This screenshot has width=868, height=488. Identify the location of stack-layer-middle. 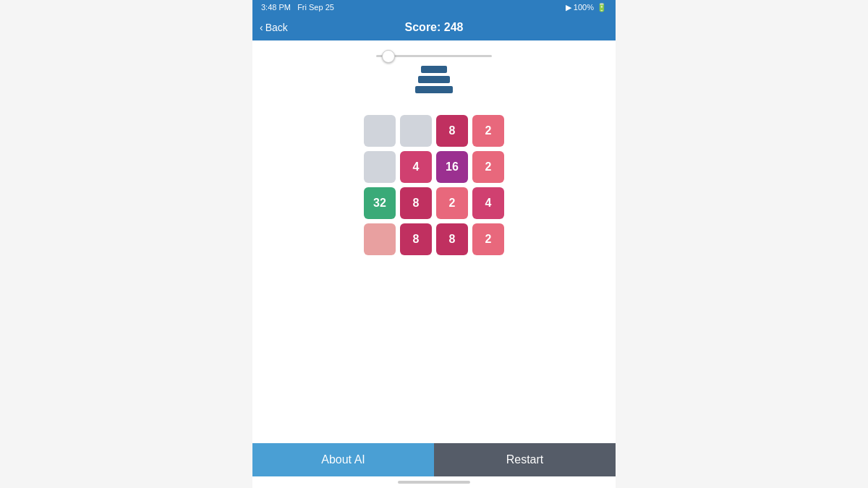
(434, 80).